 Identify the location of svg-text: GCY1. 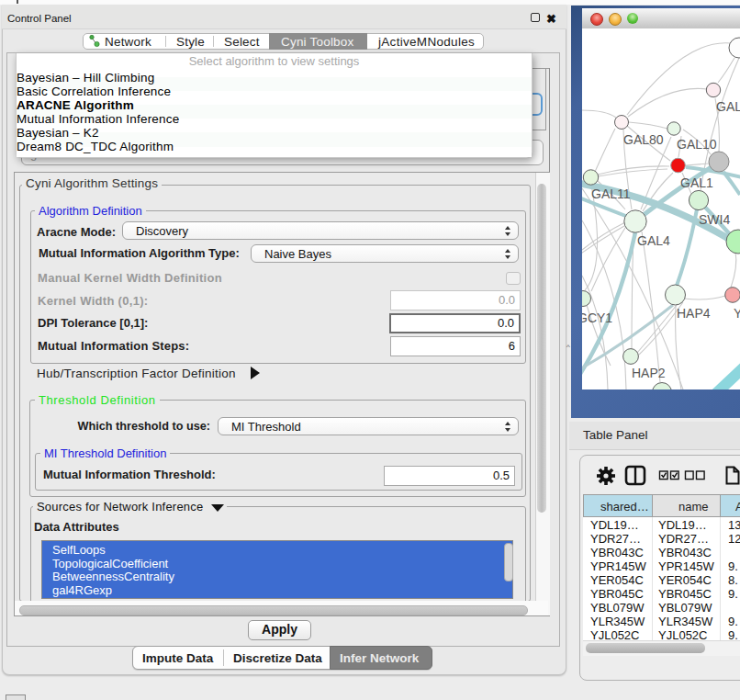
(597, 318).